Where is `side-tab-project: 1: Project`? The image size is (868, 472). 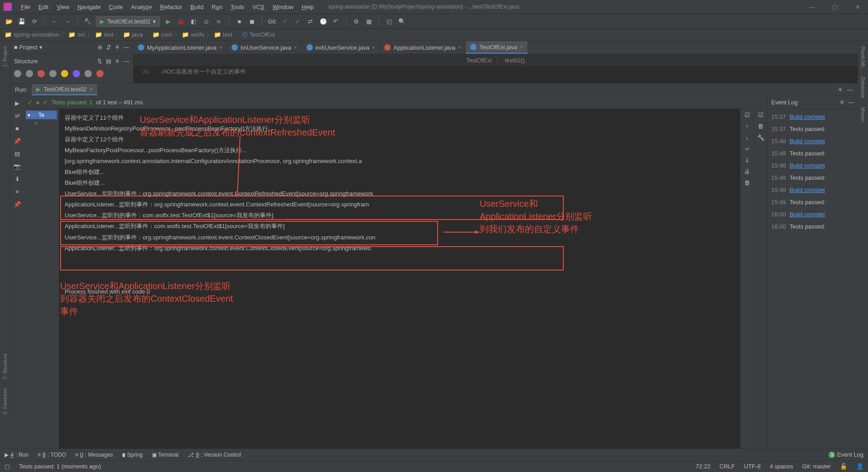 side-tab-project: 1: Project is located at coordinates (5, 56).